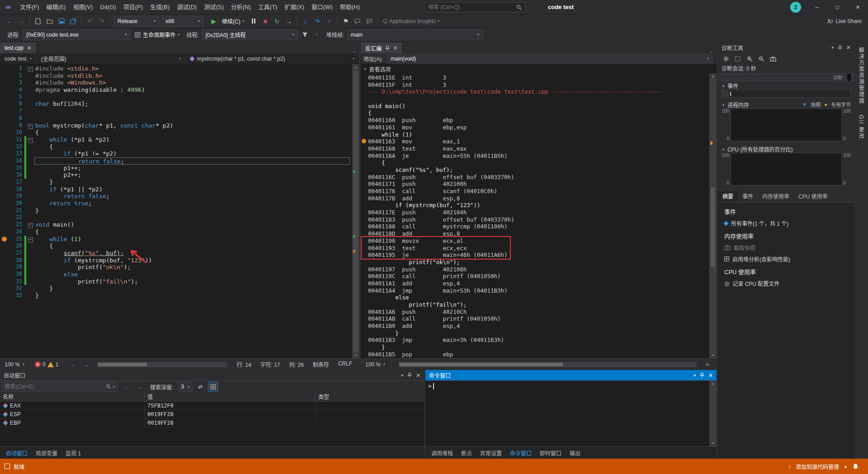  What do you see at coordinates (176, 218) in the screenshot?
I see `code-line: 22` at bounding box center [176, 218].